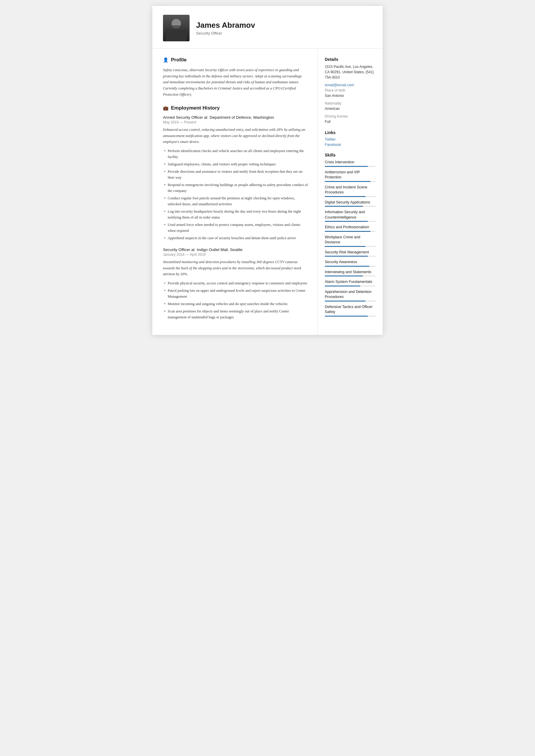 Image resolution: width=535 pixels, height=756 pixels. I want to click on job-2-bullets: Provide physical security, access contro…, so click(236, 300).